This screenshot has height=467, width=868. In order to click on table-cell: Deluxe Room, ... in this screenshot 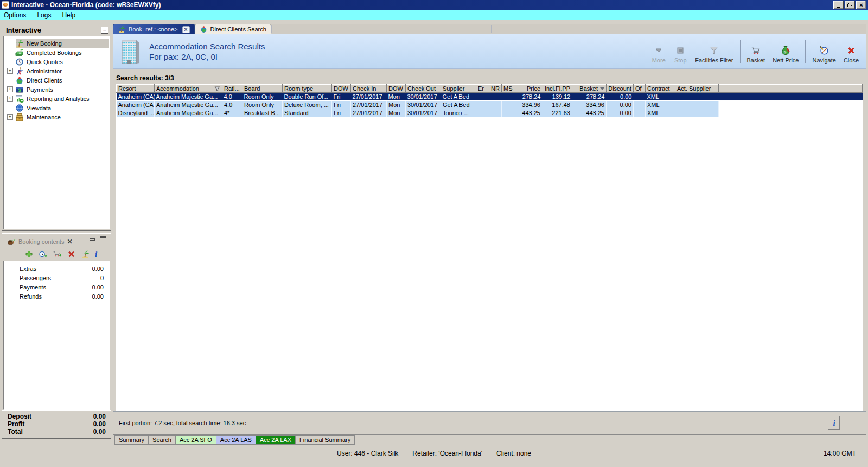, I will do `click(307, 105)`.